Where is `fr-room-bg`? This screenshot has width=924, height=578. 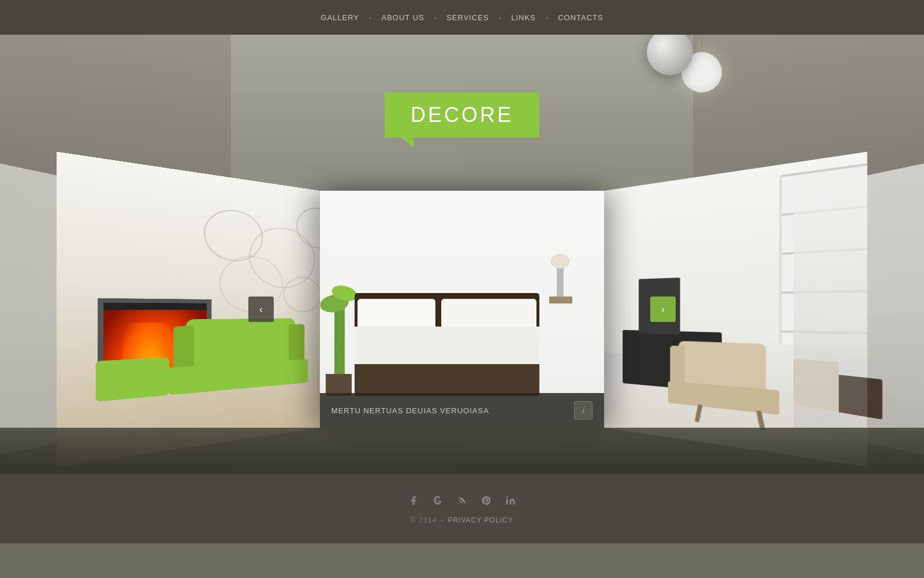 fr-room-bg is located at coordinates (859, 309).